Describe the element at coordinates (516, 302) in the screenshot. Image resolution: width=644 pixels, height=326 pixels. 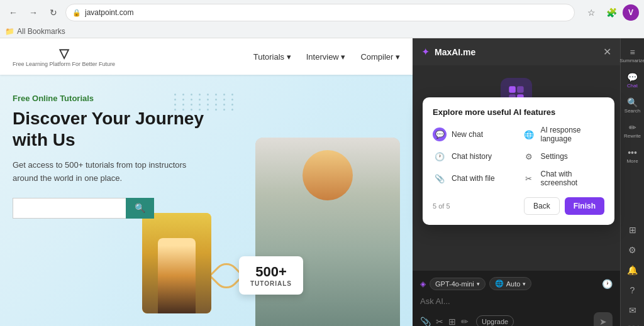
I see `maxai-text-input` at that location.